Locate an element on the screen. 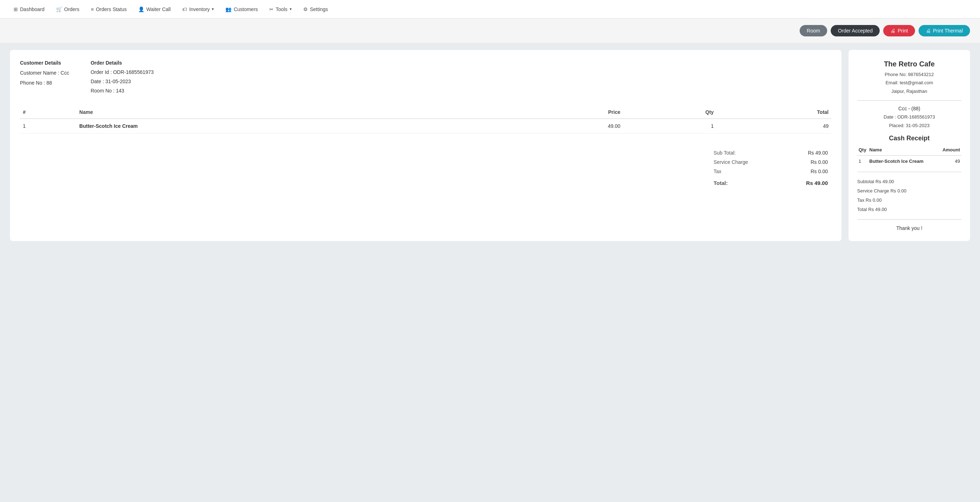 The image size is (980, 502). receipt-panel: The Retro Cafe Phone No: 9876543212 Emai… is located at coordinates (909, 145).